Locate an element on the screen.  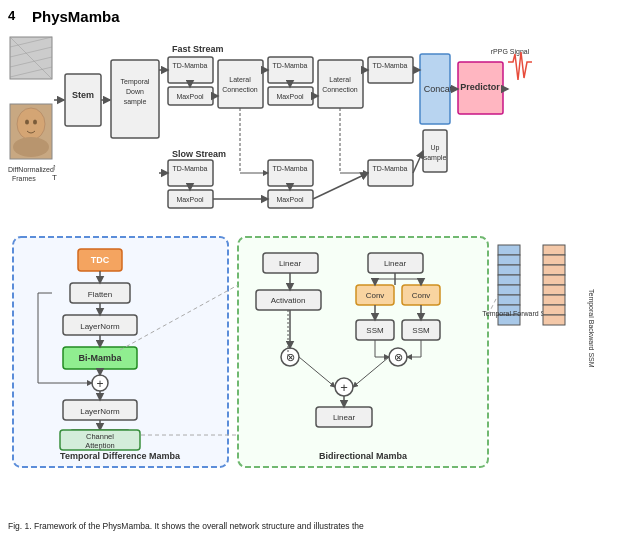
diff-norm-label: DiffNormalized is located at coordinates (31, 170).